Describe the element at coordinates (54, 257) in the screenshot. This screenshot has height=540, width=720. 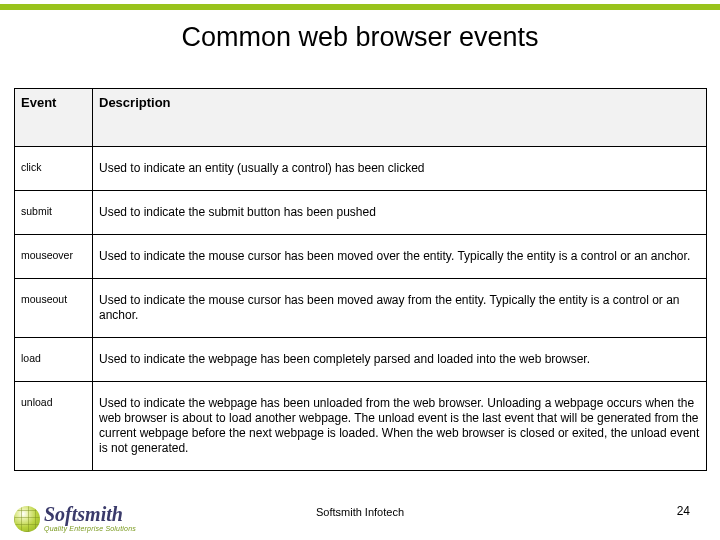
I see `event-name: mouseover` at that location.